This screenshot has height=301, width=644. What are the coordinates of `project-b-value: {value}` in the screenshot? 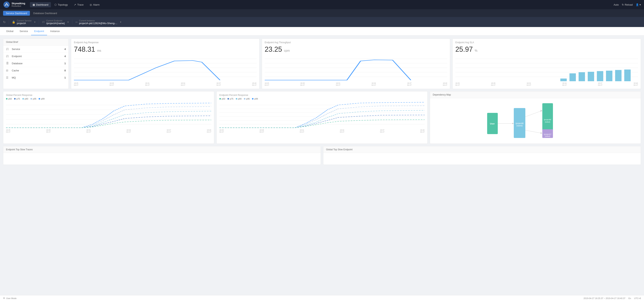 It's located at (548, 122).